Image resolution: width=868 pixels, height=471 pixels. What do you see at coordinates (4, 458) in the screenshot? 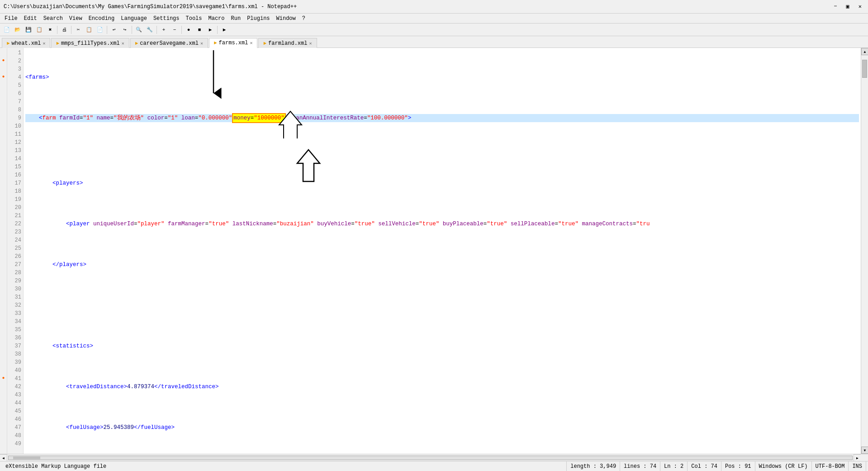
I see `scroll-left-button: ◀` at bounding box center [4, 458].